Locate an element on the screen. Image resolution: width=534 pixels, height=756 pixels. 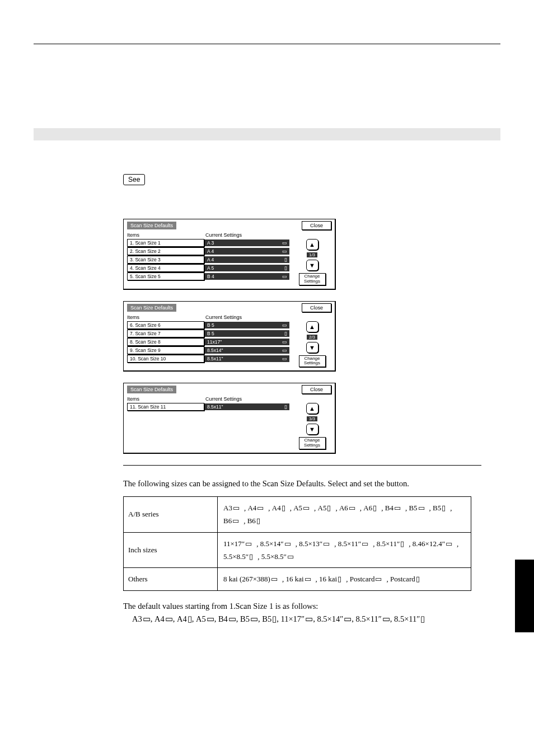
scan-size-item-button: 9. Scan Size 9 is located at coordinates (166, 350).